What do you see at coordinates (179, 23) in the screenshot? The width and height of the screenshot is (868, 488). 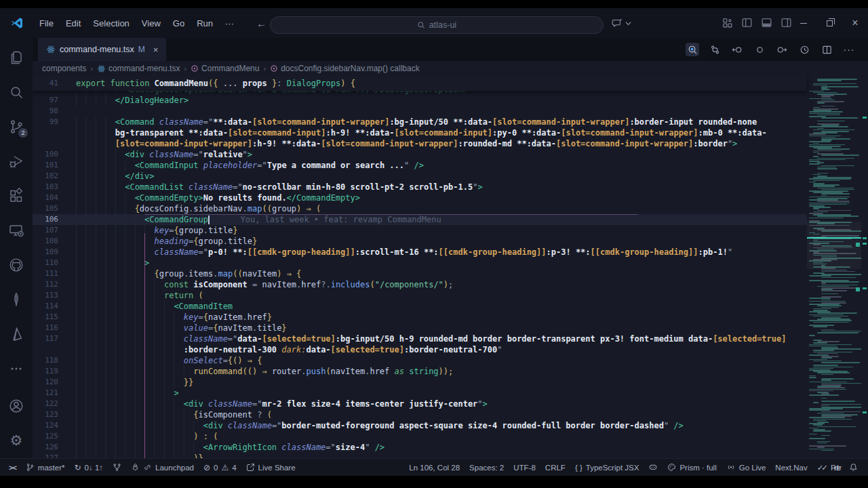 I see `menu-go: Go` at bounding box center [179, 23].